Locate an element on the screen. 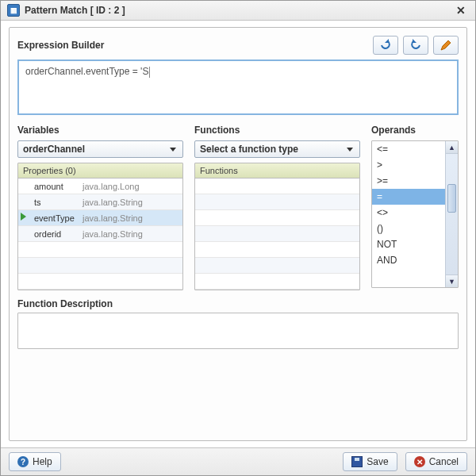  function-description-box is located at coordinates (238, 331).